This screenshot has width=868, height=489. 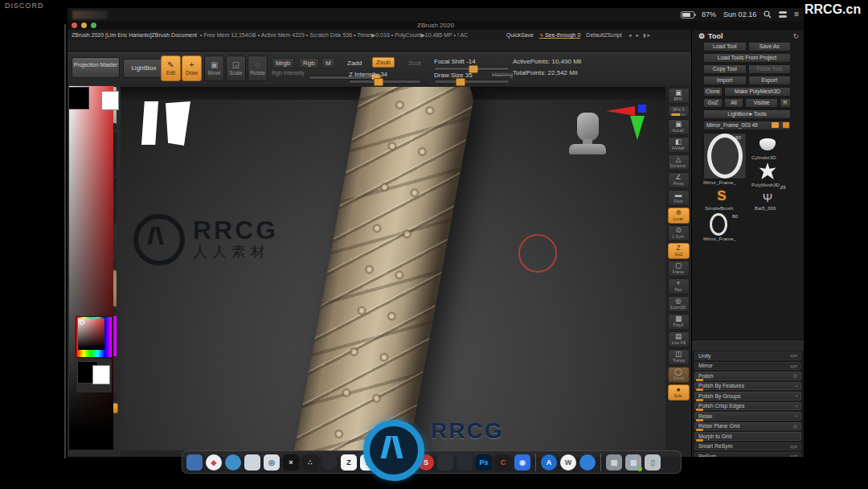 What do you see at coordinates (522, 462) in the screenshot?
I see `dock-item: ◉` at bounding box center [522, 462].